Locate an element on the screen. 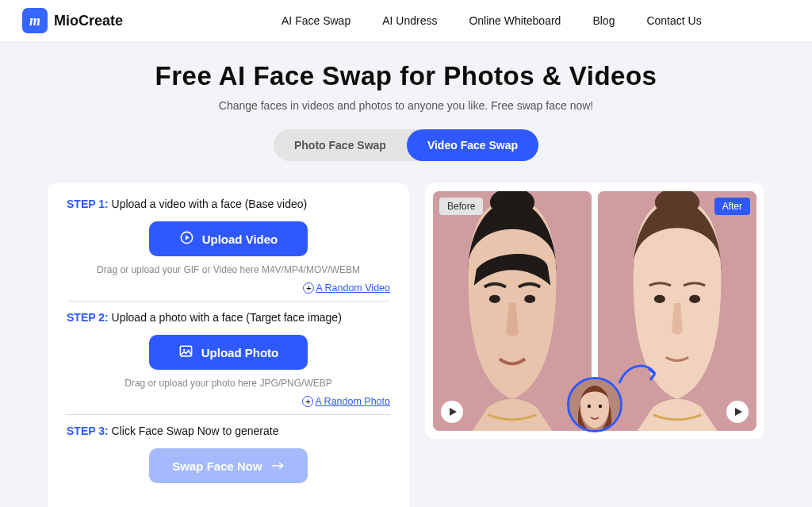 The width and height of the screenshot is (812, 507). logo: m MioCreate is located at coordinates (73, 21).